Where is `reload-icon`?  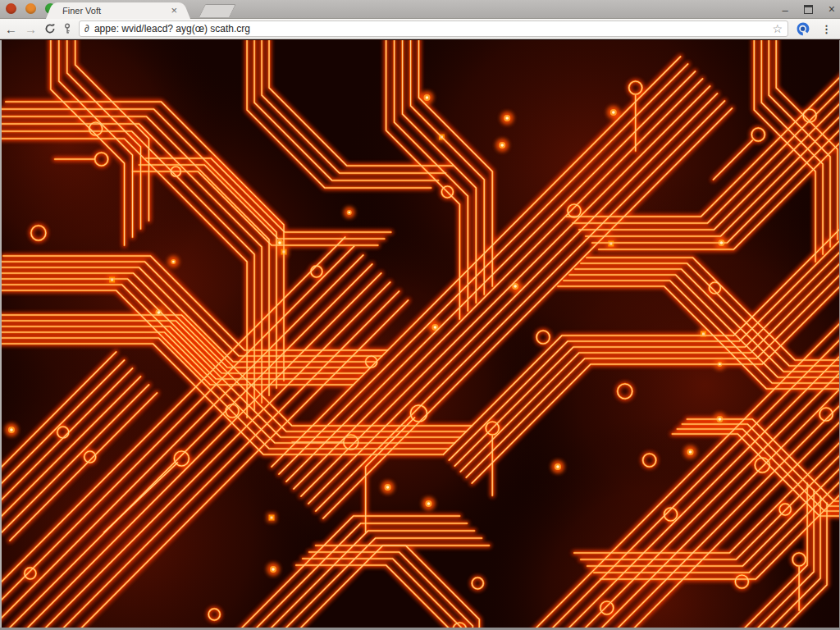 reload-icon is located at coordinates (50, 29).